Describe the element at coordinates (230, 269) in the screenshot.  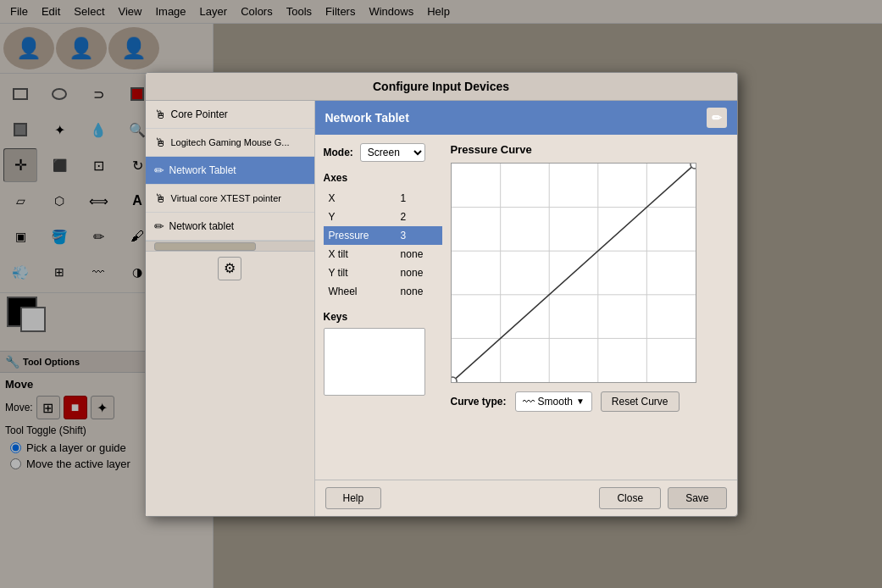
I see `gear-button: ⚙` at that location.